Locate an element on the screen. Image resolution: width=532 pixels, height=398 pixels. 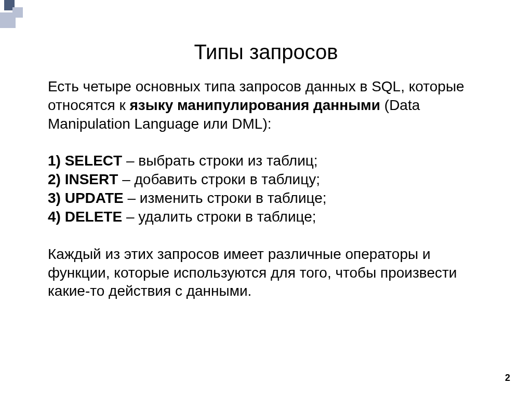
list-item-command: 4) DELETE is located at coordinates (85, 217).